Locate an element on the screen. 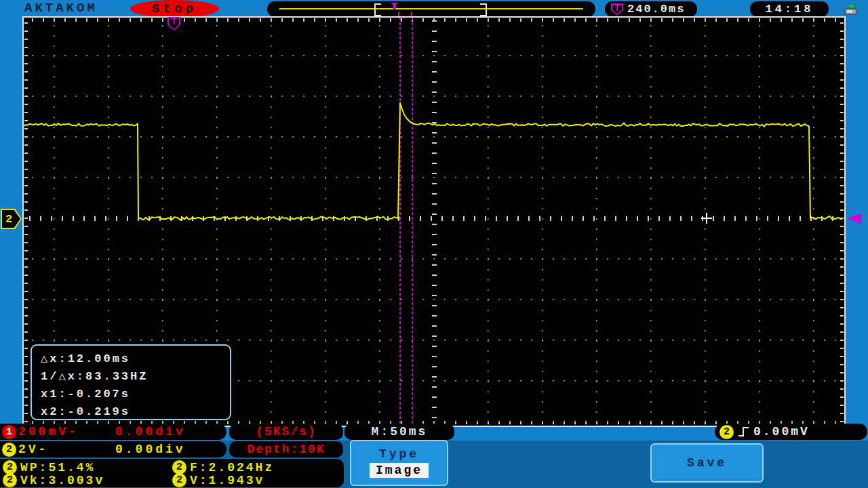 Image resolution: width=868 pixels, height=488 pixels. memory-depth-readout: Depth:10K is located at coordinates (286, 449).